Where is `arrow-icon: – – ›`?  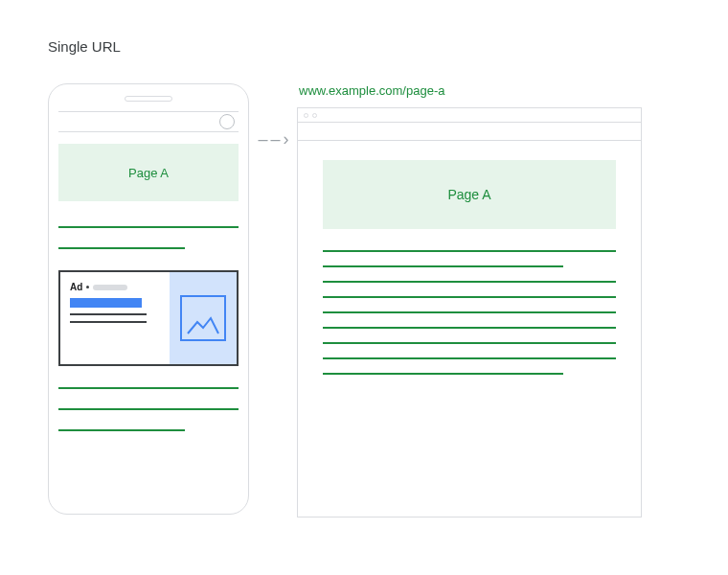 arrow-icon: – – › is located at coordinates (272, 140).